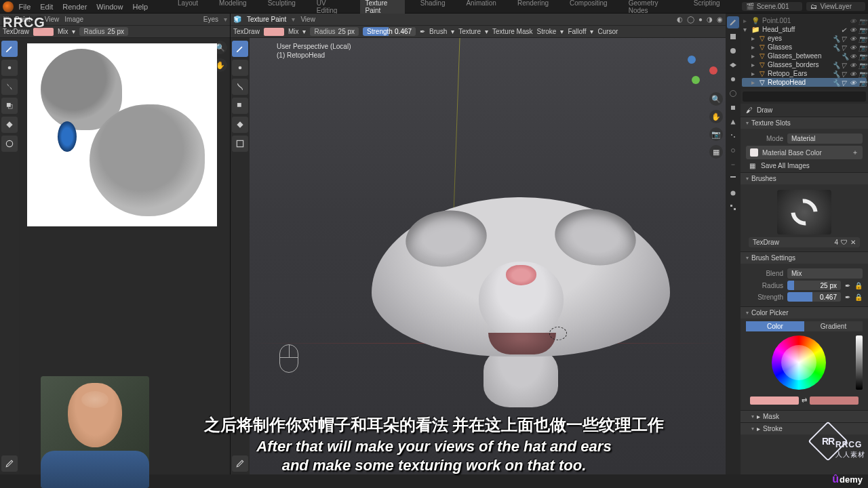 This screenshot has width=868, height=488. I want to click on navigation-gizmo, so click(701, 68).